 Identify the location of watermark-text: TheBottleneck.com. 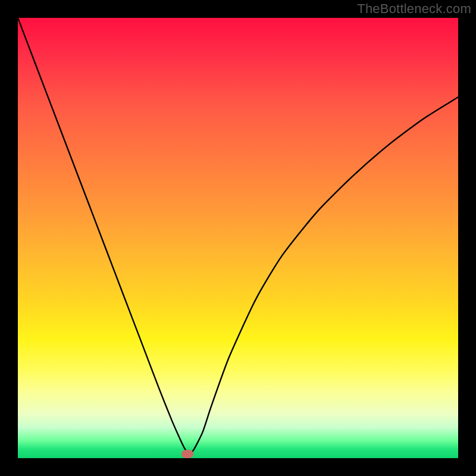
(414, 9).